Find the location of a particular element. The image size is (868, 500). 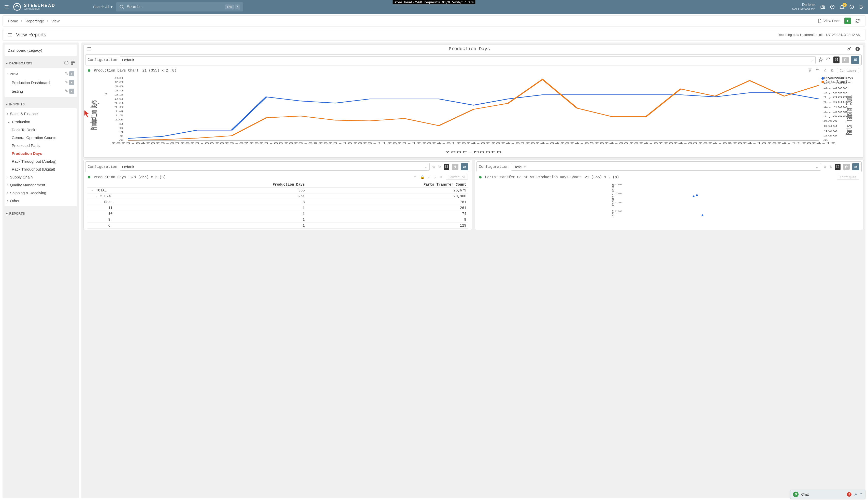

insight-item: Rack Throughput (Digital) is located at coordinates (40, 169).